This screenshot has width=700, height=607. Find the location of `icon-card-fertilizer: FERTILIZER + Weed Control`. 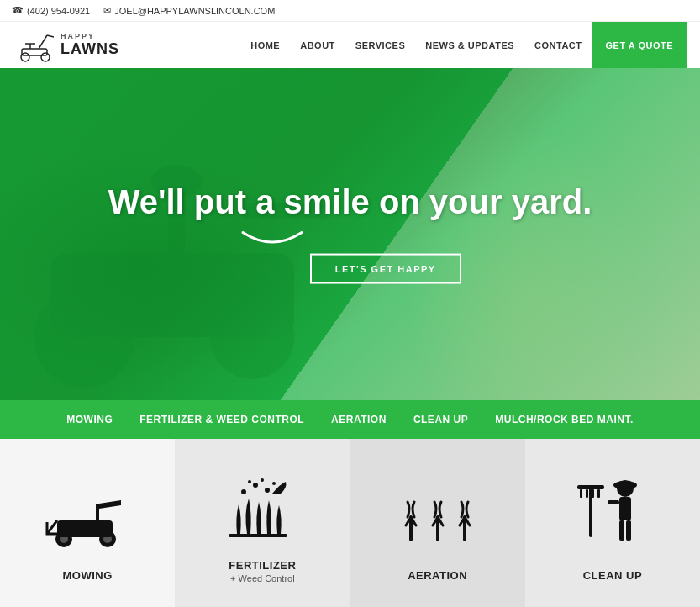

icon-card-fertilizer: FERTILIZER + Weed Control is located at coordinates (262, 523).